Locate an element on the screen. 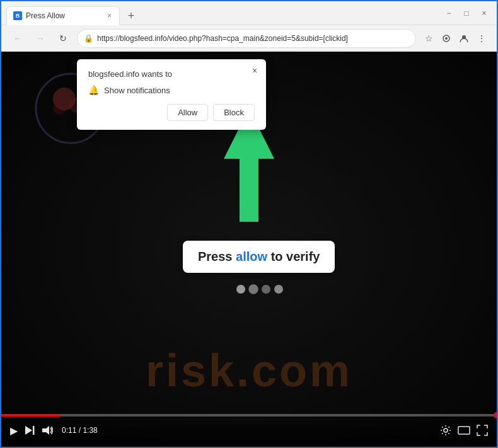  play-button: ▶ is located at coordinates (14, 431).